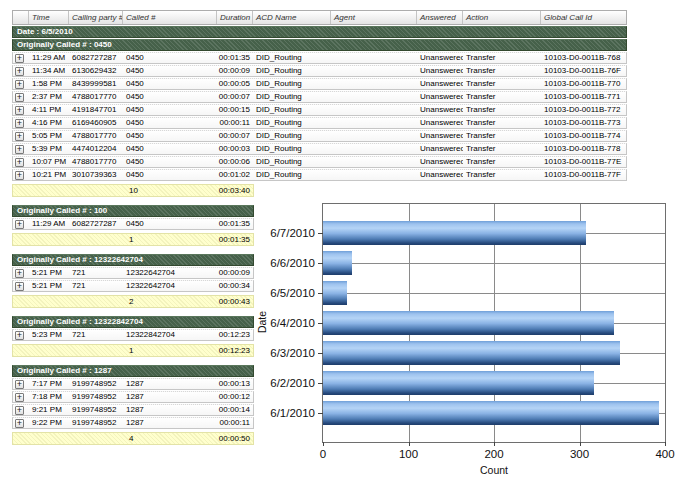 Image resolution: width=676 pixels, height=485 pixels. Describe the element at coordinates (235, 18) in the screenshot. I see `column-header: Duration` at that location.